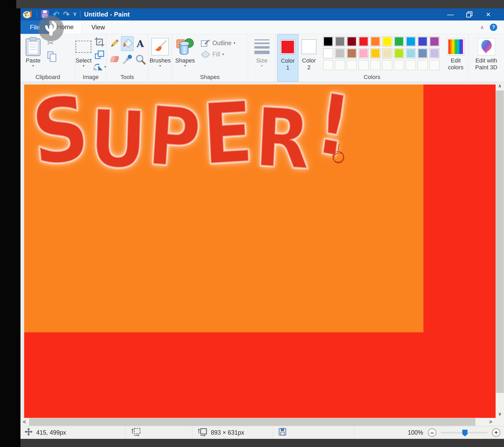  Describe the element at coordinates (465, 433) in the screenshot. I see `zoom-slider-thumb` at that location.